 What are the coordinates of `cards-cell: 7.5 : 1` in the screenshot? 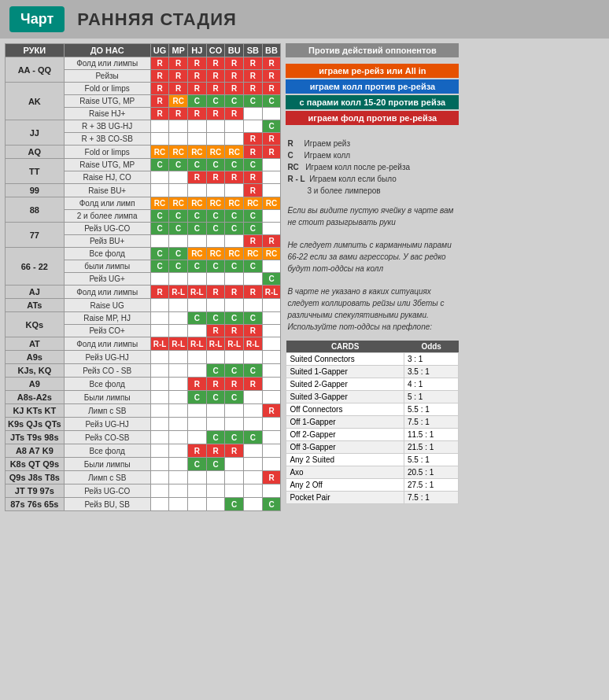 It's located at (431, 498).